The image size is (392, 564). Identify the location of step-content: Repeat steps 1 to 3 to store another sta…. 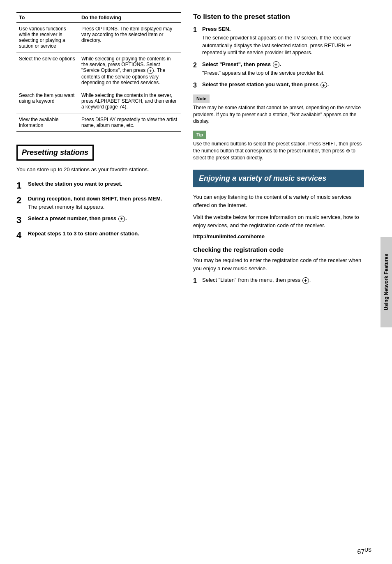
(104, 234).